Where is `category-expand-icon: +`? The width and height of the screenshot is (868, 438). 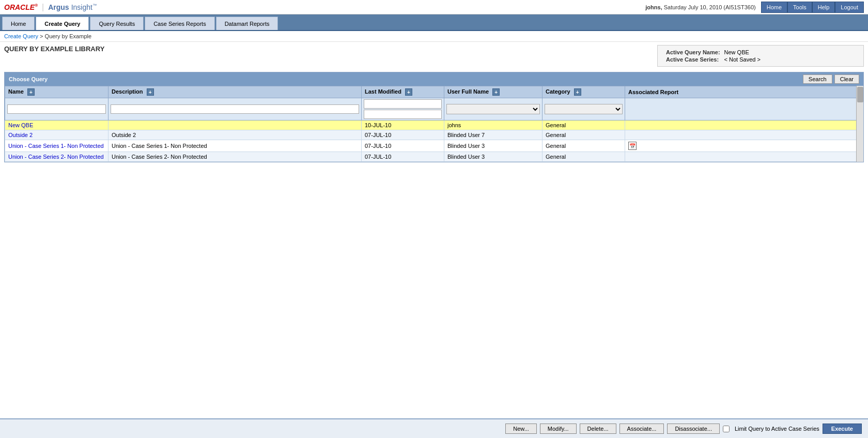
category-expand-icon: + is located at coordinates (578, 92).